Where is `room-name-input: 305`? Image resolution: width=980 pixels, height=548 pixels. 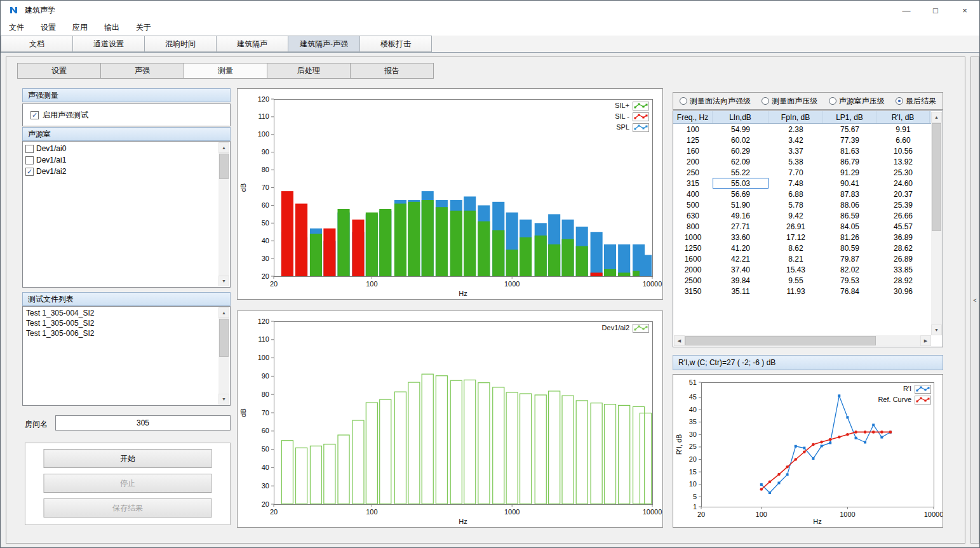
room-name-input: 305 is located at coordinates (143, 423).